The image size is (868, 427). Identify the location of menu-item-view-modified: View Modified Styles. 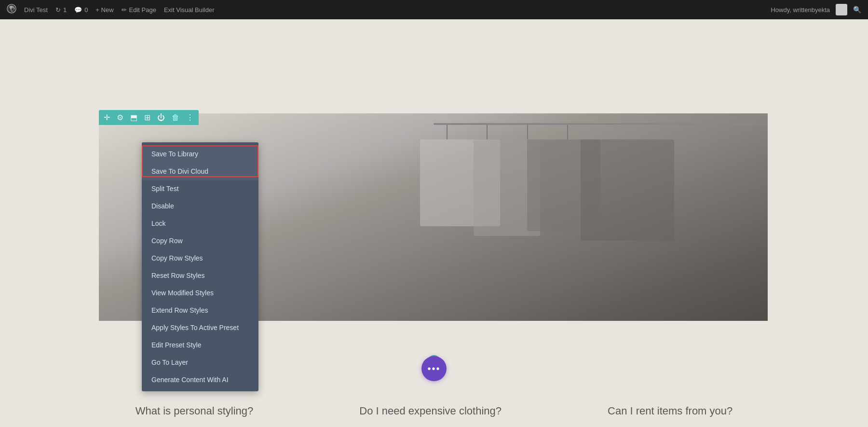
(200, 293).